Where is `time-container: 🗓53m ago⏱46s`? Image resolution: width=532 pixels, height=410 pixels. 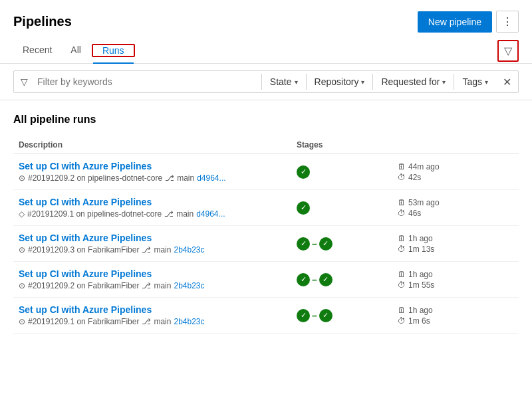
time-container: 🗓53m ago⏱46s is located at coordinates (456, 208).